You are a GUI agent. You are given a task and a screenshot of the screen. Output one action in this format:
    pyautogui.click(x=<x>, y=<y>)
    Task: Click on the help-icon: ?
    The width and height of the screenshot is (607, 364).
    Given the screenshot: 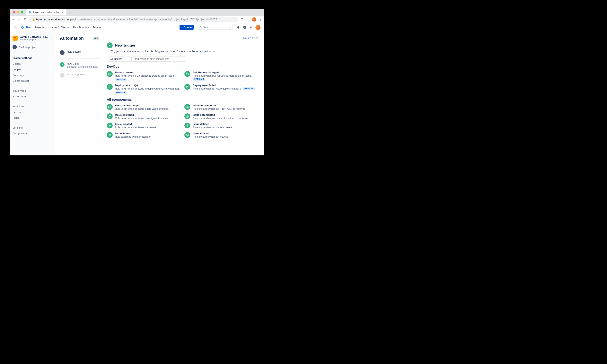 What is the action you would take?
    pyautogui.click(x=245, y=27)
    